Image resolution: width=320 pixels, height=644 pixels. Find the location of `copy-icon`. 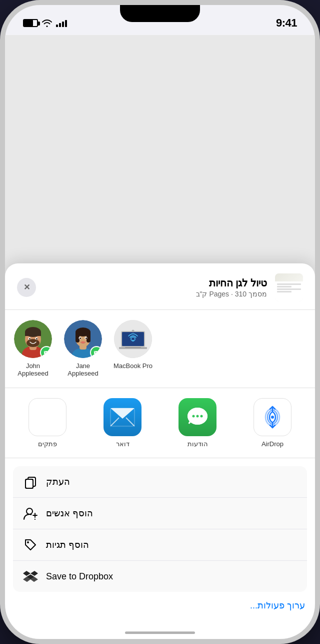

copy-icon is located at coordinates (30, 482).